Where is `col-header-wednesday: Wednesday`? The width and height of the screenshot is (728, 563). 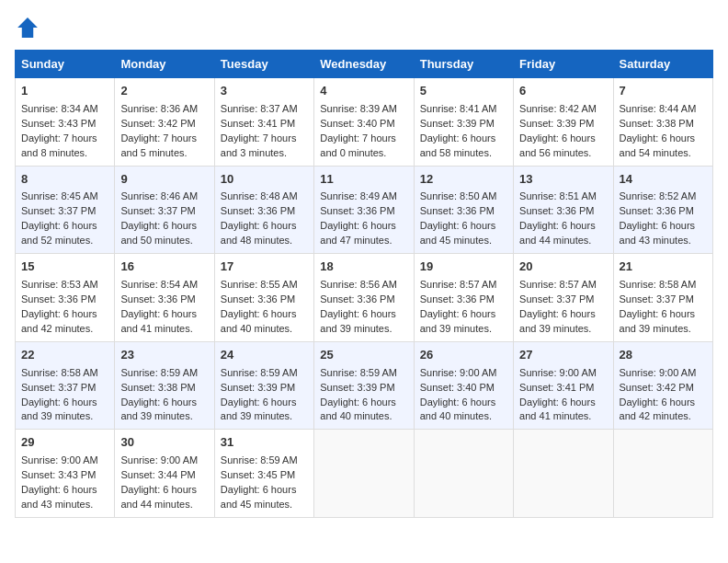
col-header-wednesday: Wednesday is located at coordinates (364, 64).